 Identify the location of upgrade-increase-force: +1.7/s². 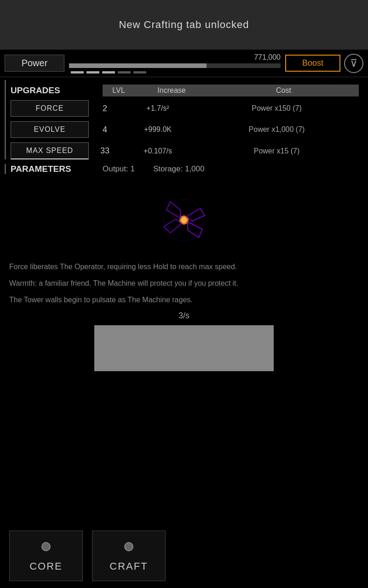
(158, 108).